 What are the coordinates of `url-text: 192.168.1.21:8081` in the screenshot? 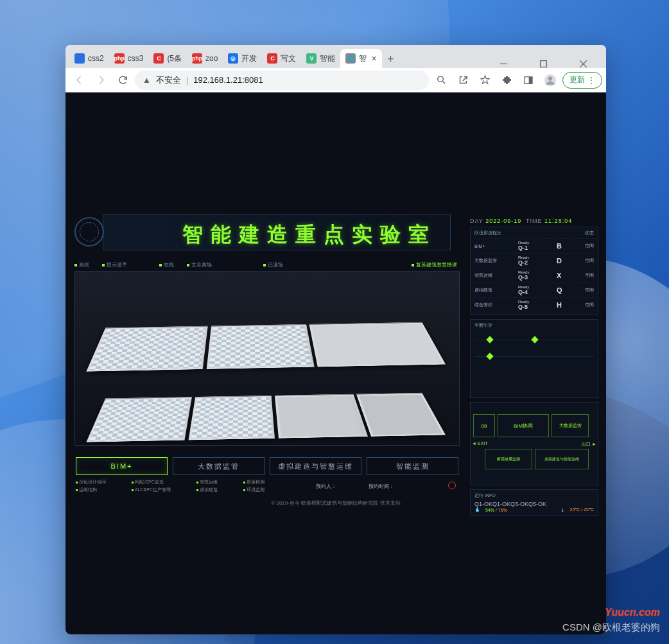 It's located at (228, 80).